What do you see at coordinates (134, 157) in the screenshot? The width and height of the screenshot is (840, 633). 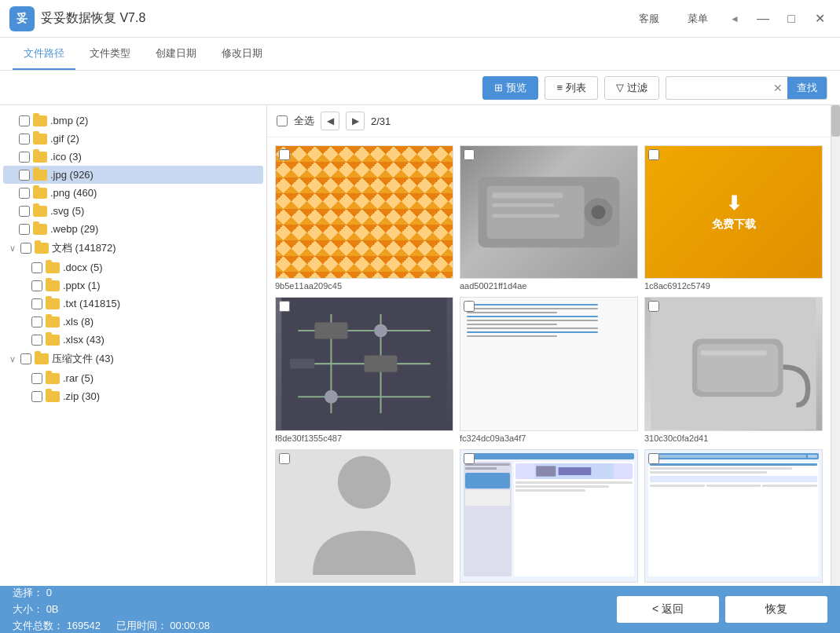 I see `sidebar-item-ico: .ico (3)` at bounding box center [134, 157].